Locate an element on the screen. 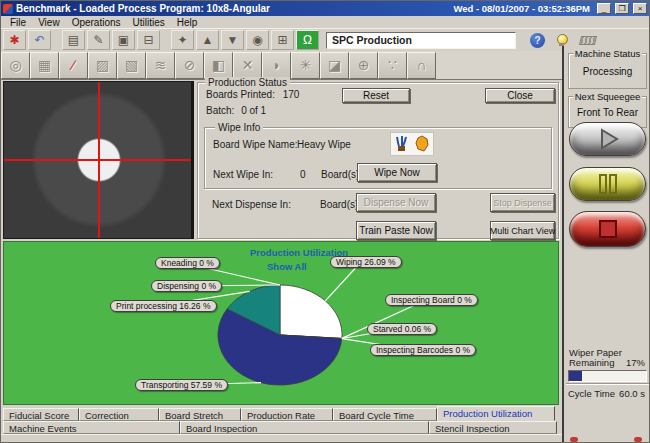  stop-dispense-button: Stop Dispense is located at coordinates (522, 202).